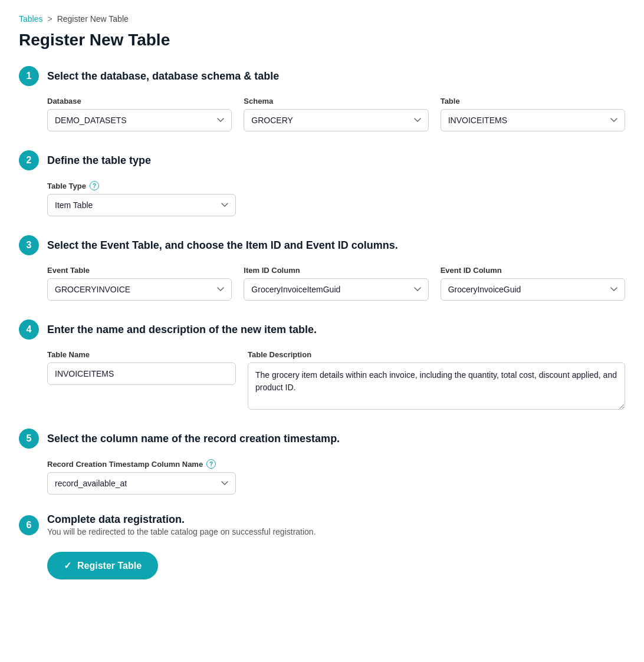 This screenshot has height=662, width=644. Describe the element at coordinates (211, 464) in the screenshot. I see `timestamp-help-icon: ?` at that location.